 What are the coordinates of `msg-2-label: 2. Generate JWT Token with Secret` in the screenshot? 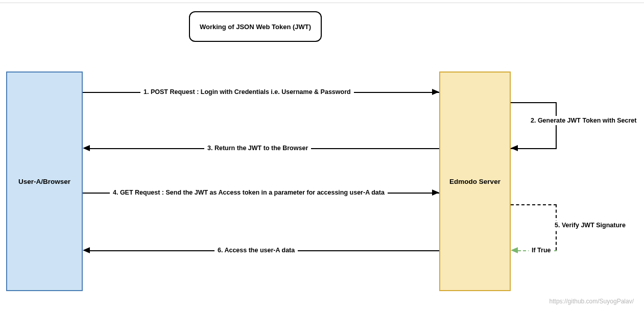 It's located at (583, 121).